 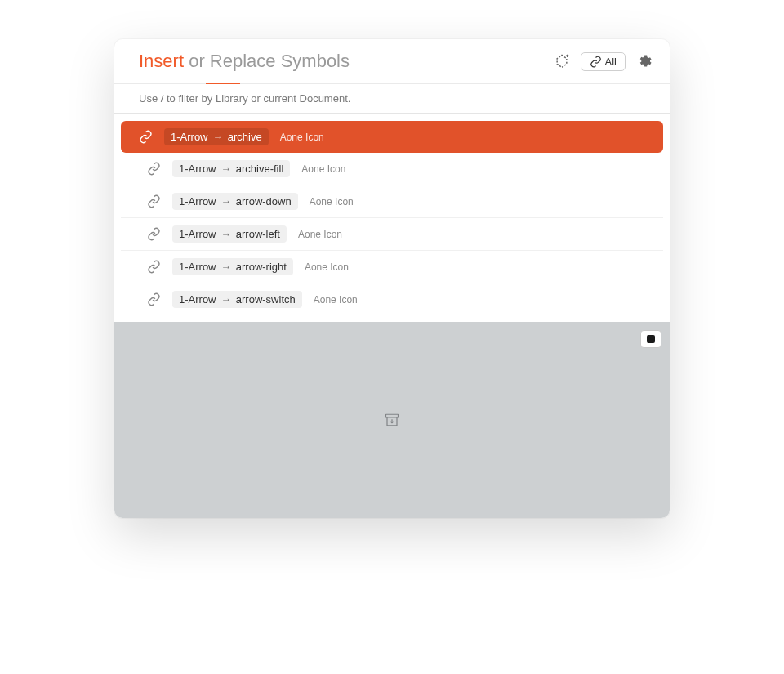 I want to click on accent-underline, so click(x=223, y=83).